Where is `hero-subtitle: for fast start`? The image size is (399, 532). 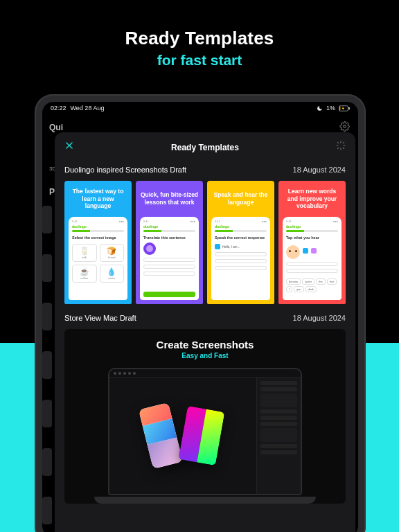
hero-subtitle: for fast start is located at coordinates (200, 60).